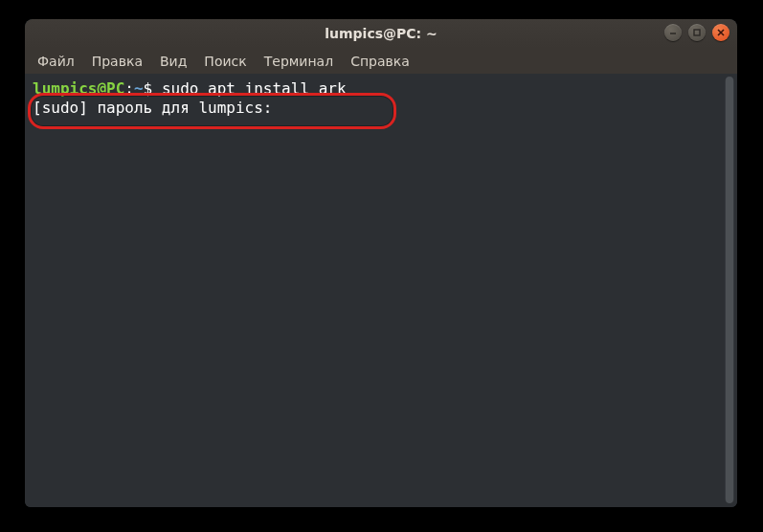 This screenshot has height=532, width=763. Describe the element at coordinates (673, 33) in the screenshot. I see `minimize-button` at that location.